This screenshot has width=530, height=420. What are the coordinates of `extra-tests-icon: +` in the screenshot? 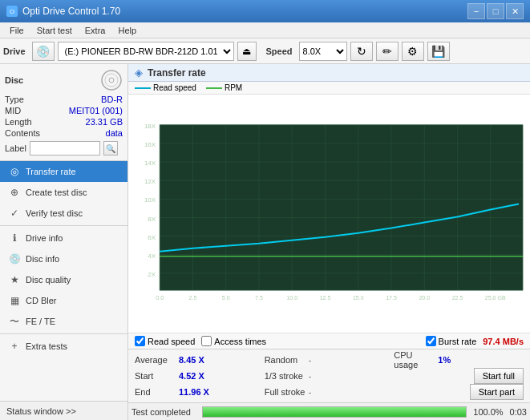 It's located at (14, 346).